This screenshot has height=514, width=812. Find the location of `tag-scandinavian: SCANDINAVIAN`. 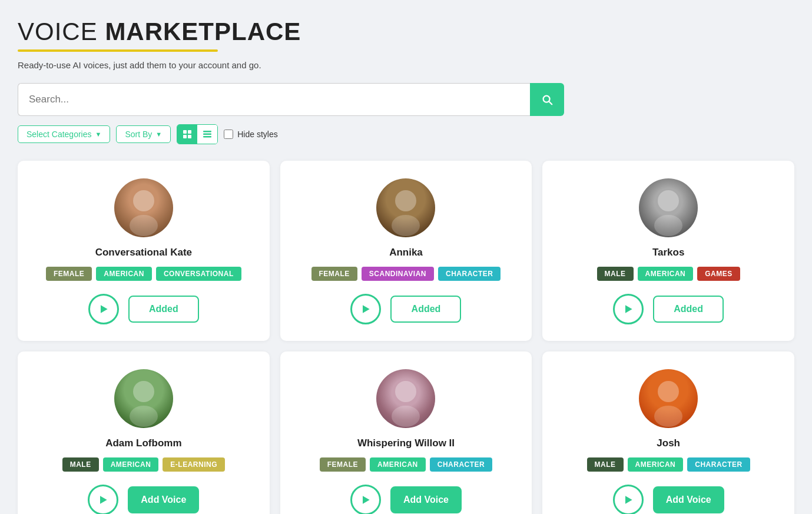

tag-scandinavian: SCANDINAVIAN is located at coordinates (398, 274).